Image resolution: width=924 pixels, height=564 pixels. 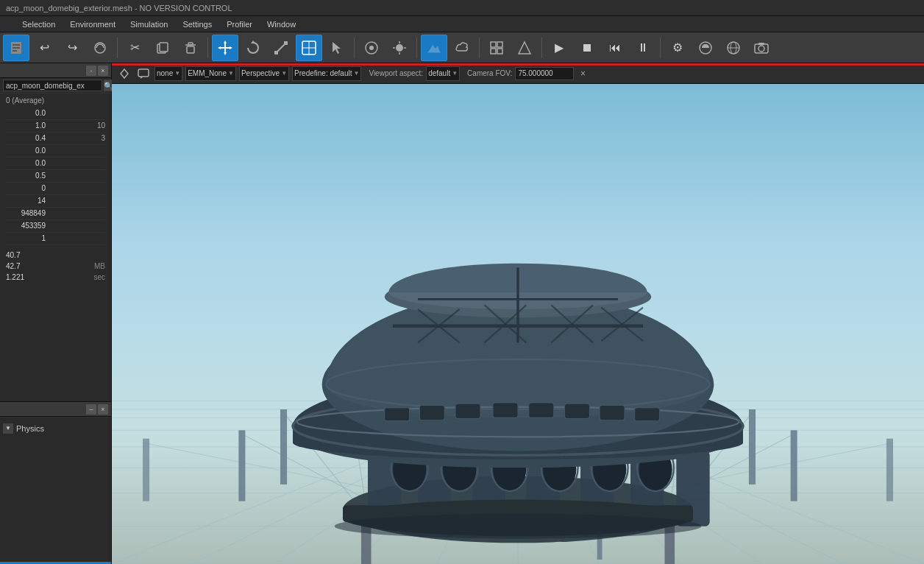 I want to click on info-row-2: 1.221 sec, so click(x=56, y=277).